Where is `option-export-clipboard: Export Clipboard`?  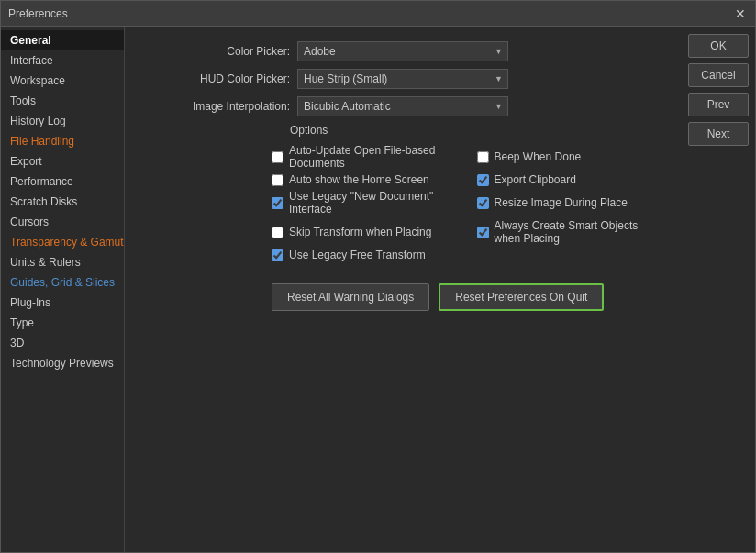
option-export-clipboard: Export Clipboard is located at coordinates (571, 180).